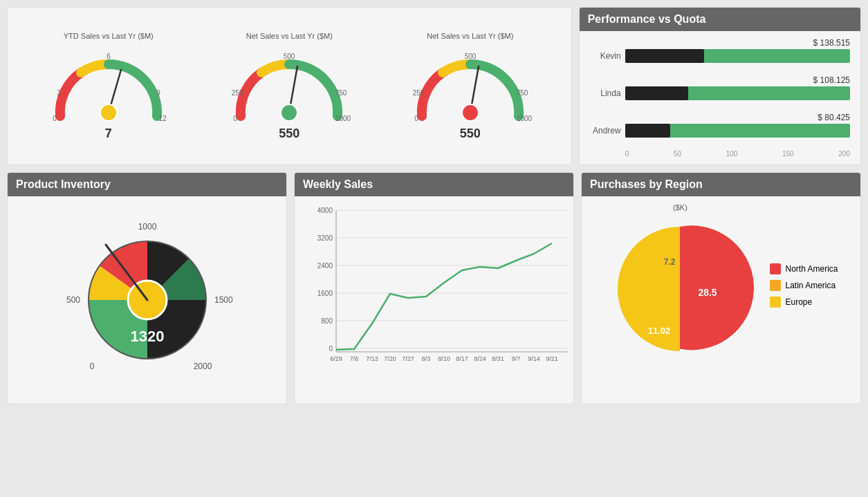 Image resolution: width=868 pixels, height=497 pixels. What do you see at coordinates (534, 359) in the screenshot?
I see `svg-text: 9/14` at bounding box center [534, 359].